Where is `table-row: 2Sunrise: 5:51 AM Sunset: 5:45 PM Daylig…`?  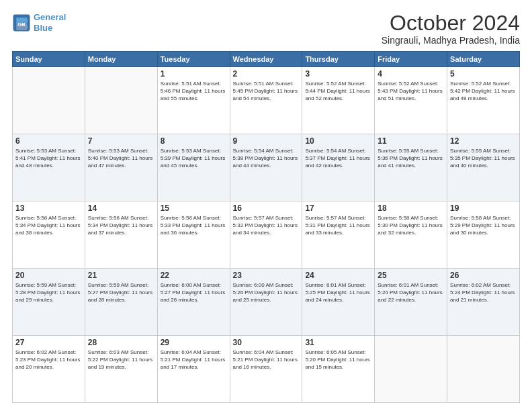
table-row: 2Sunrise: 5:51 AM Sunset: 5:45 PM Daylig… is located at coordinates (266, 101).